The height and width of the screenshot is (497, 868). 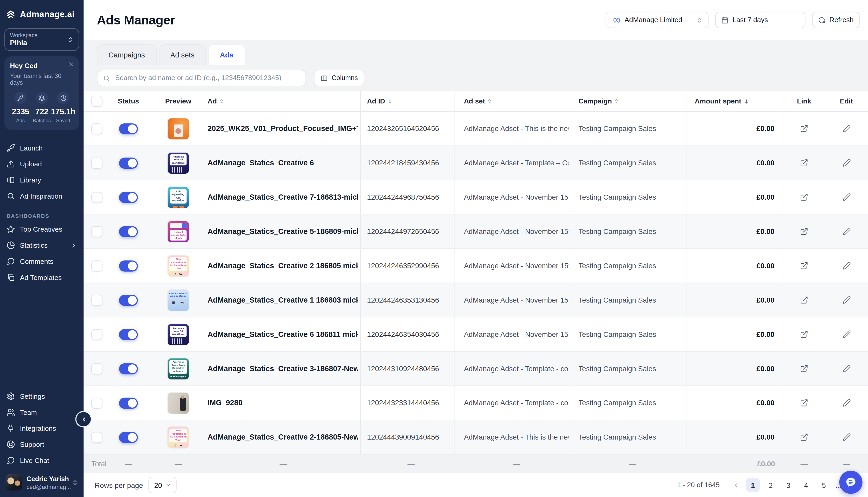 What do you see at coordinates (42, 164) in the screenshot?
I see `sidebar-item-upload: Upload` at bounding box center [42, 164].